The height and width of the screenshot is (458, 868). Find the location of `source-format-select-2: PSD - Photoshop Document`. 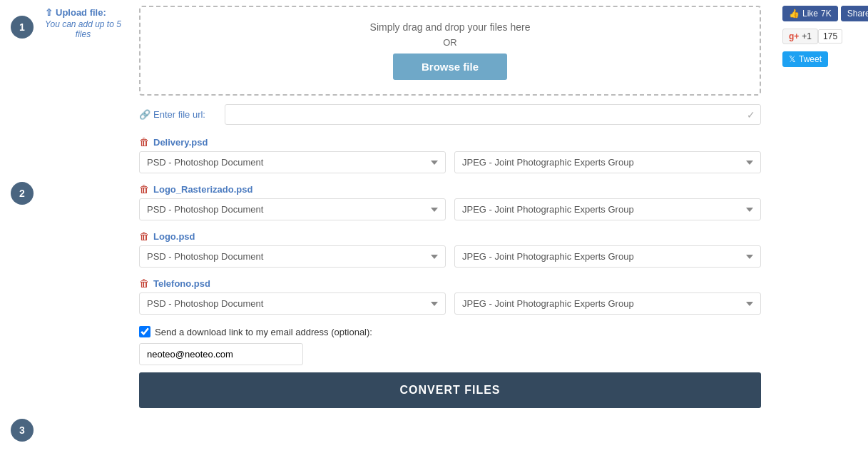

source-format-select-2: PSD - Photoshop Document is located at coordinates (292, 257).